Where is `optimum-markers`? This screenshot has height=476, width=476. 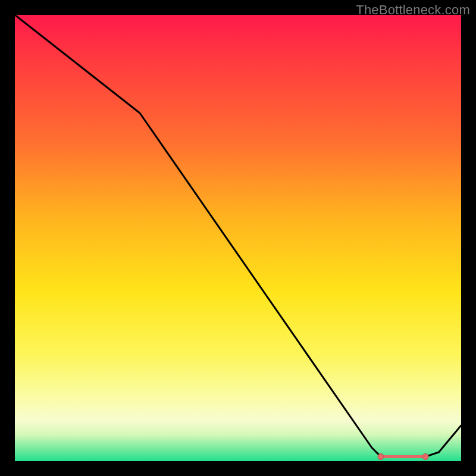 optimum-markers is located at coordinates (403, 457).